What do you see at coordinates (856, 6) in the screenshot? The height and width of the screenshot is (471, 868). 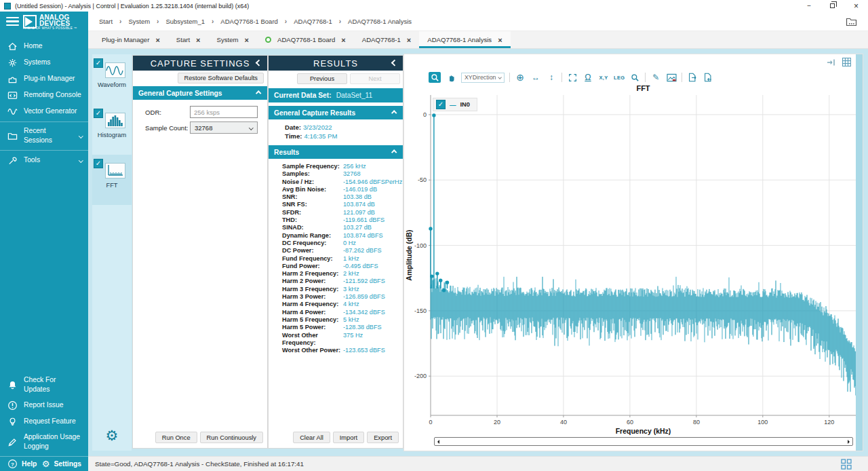 I see `close-button: ×` at bounding box center [856, 6].